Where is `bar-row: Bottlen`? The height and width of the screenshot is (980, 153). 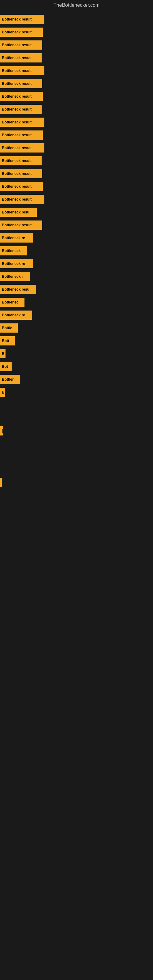
bar-row: Bottlen is located at coordinates (76, 380).